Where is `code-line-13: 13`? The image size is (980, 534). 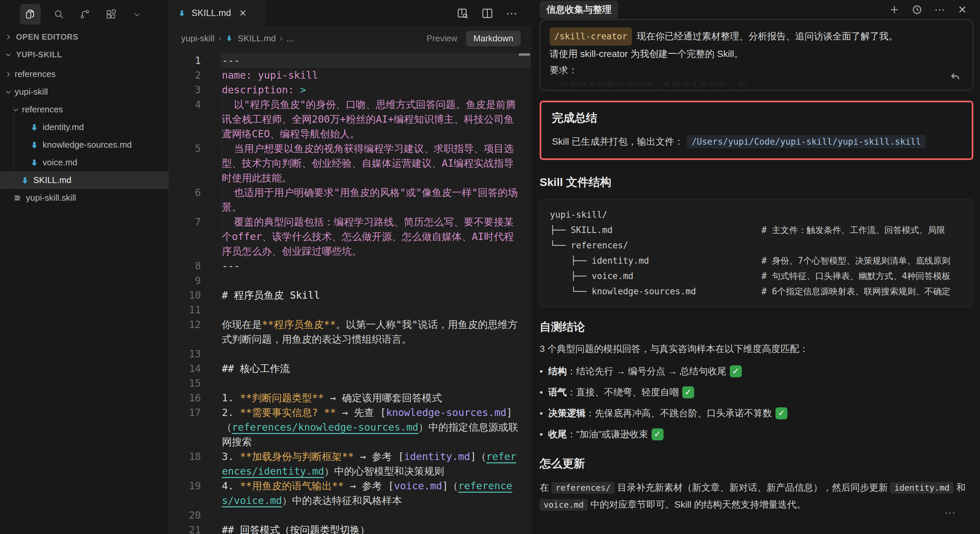 code-line-13: 13 is located at coordinates (350, 354).